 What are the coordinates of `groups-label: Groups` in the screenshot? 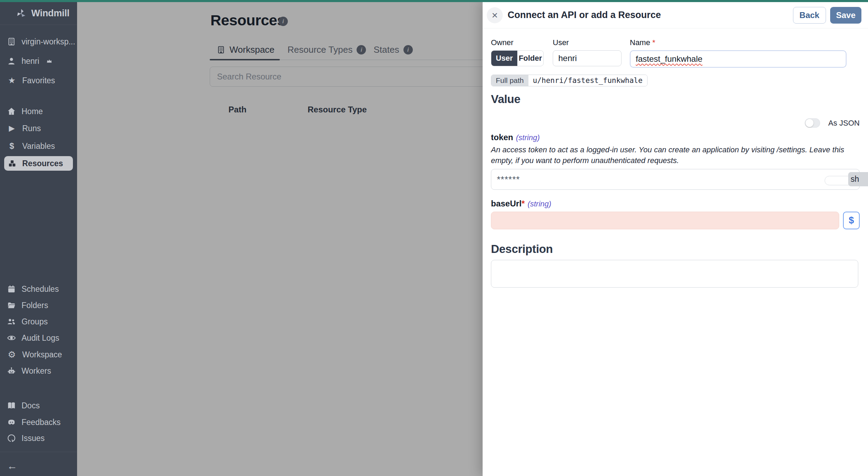 It's located at (35, 322).